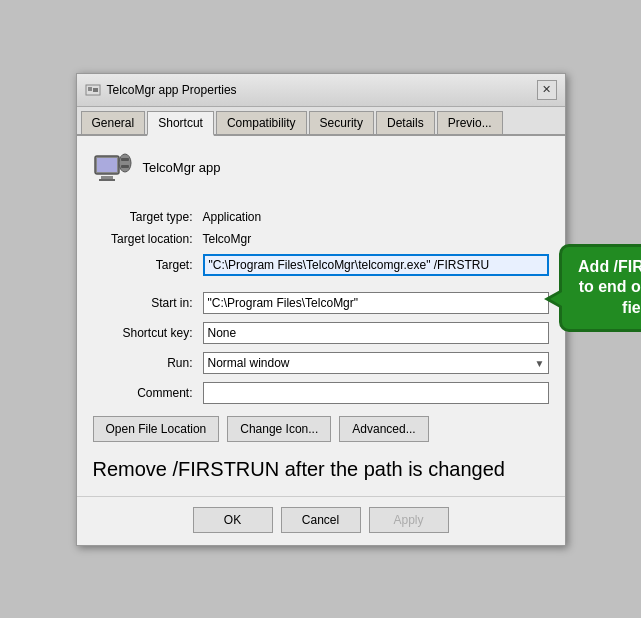 The height and width of the screenshot is (618, 641). What do you see at coordinates (384, 429) in the screenshot?
I see `advanced-button: Advanced...` at bounding box center [384, 429].